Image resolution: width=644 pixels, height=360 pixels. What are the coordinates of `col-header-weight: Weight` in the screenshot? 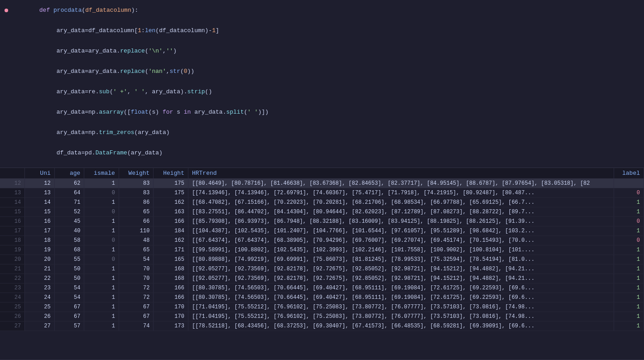 It's located at (136, 173).